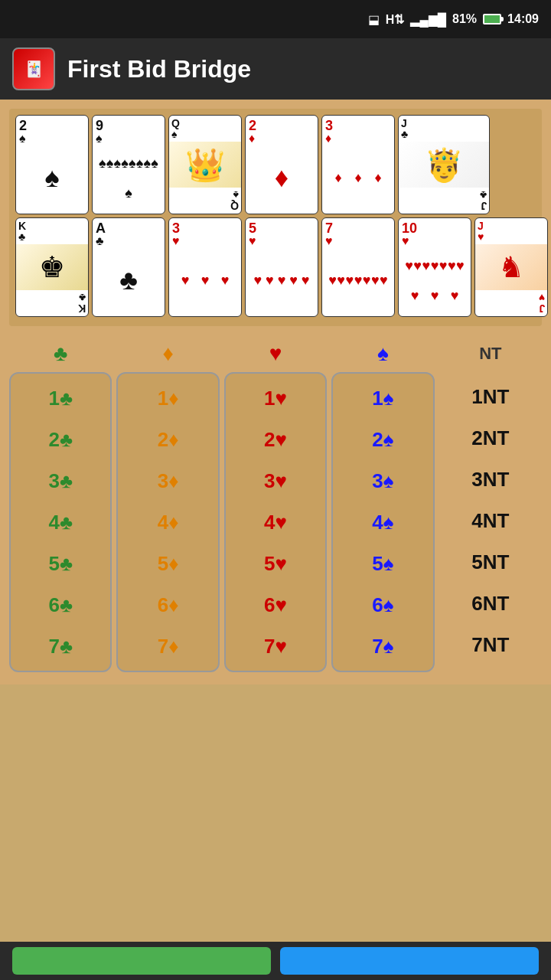  Describe the element at coordinates (276, 505) in the screenshot. I see `hearts-column: ♥ 1♥ 2♥ 3♥ 4♥ 5♥ 6♥ 7♥` at that location.